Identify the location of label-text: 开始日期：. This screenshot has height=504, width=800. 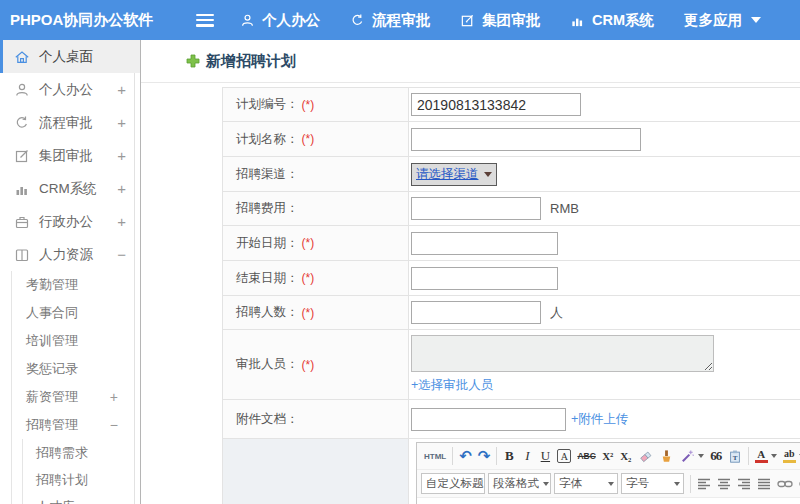
(268, 244).